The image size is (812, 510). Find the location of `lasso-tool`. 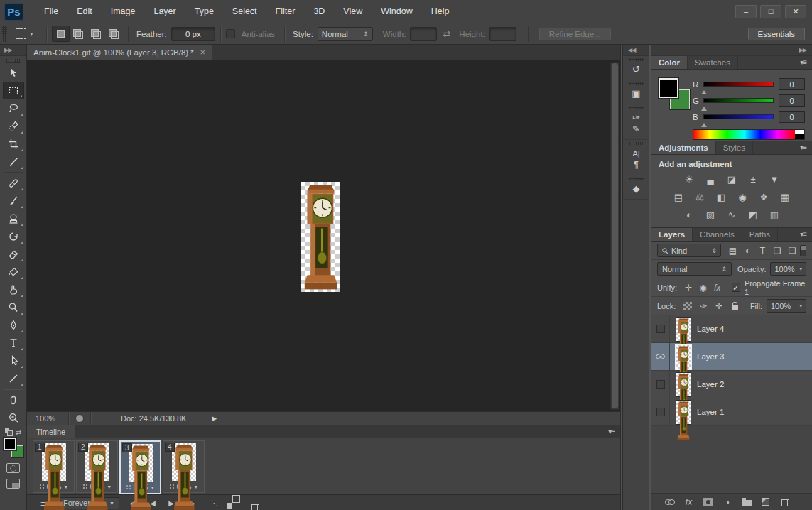

lasso-tool is located at coordinates (13, 108).